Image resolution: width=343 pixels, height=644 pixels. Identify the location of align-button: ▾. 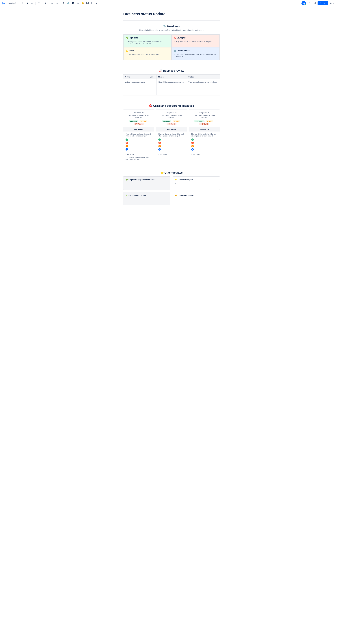
(39, 3).